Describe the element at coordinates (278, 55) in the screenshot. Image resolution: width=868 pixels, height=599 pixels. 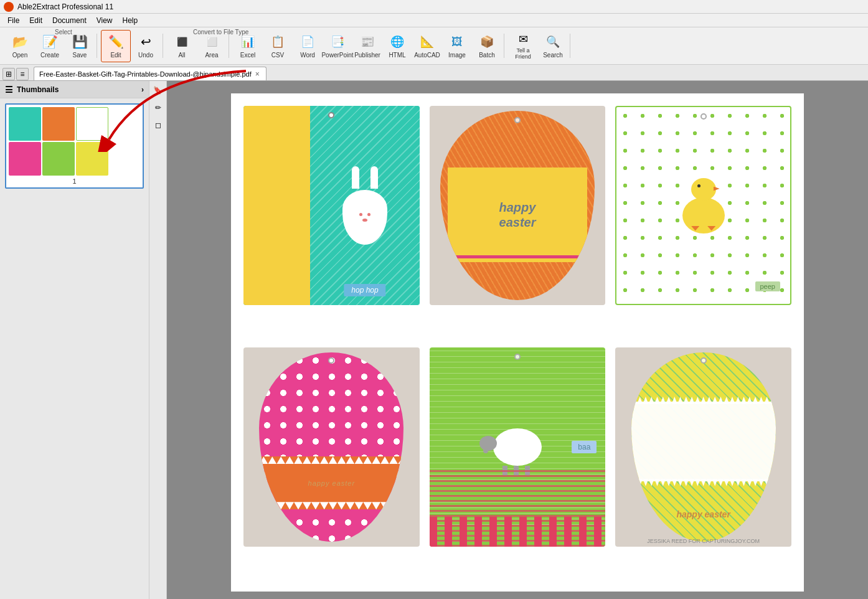
I see `csv-label: CSV` at that location.